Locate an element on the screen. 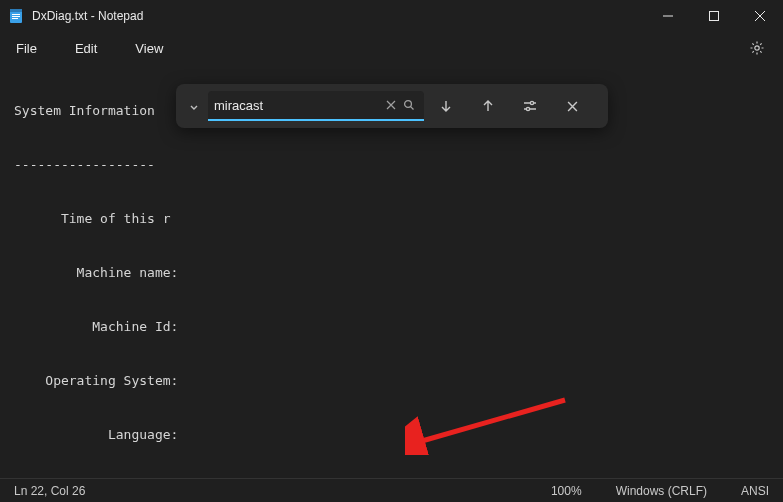 Image resolution: width=783 pixels, height=502 pixels. title-bar: DxDiag.txt - Notepad is located at coordinates (392, 16).